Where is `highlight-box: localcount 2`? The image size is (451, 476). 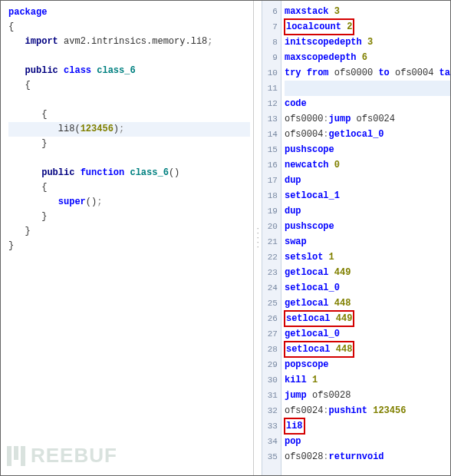
highlight-box: localcount 2 is located at coordinates (319, 27).